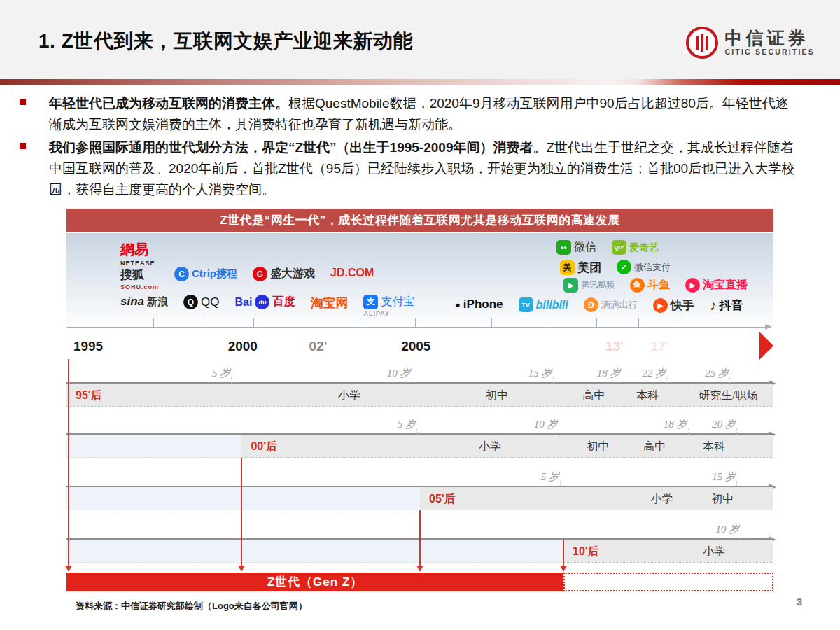  What do you see at coordinates (564, 248) in the screenshot?
I see `wechat-logo-part: ••` at bounding box center [564, 248].